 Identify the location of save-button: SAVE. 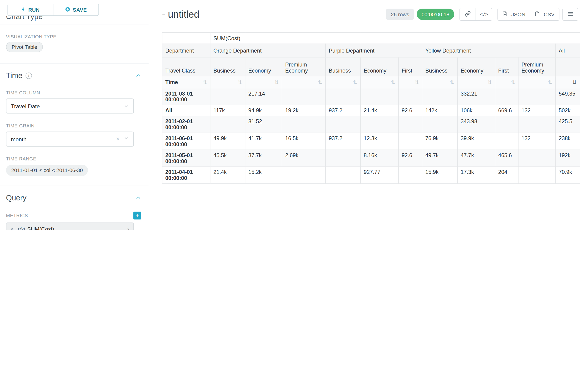
(76, 10).